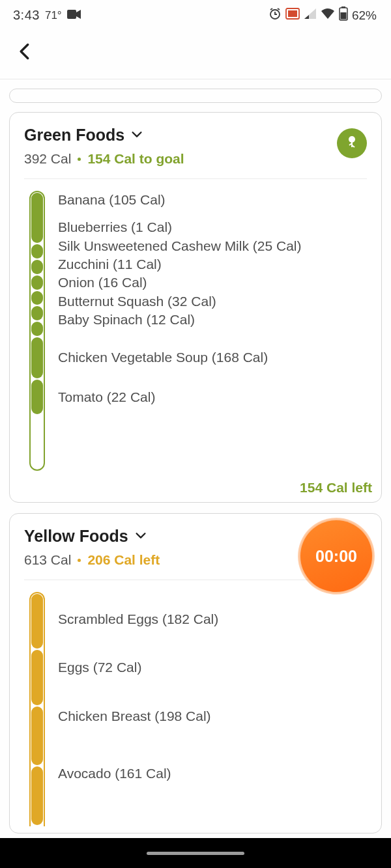 This screenshot has height=868, width=391. Describe the element at coordinates (323, 16) in the screenshot. I see `status-right: 62%` at that location.